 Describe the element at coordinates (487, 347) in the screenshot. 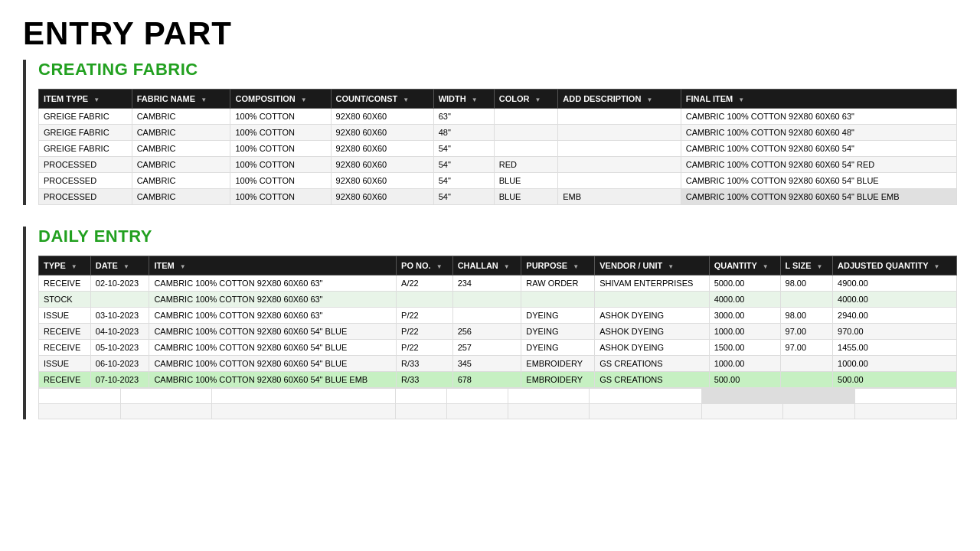

I see `daily-cell-challan: 257` at that location.